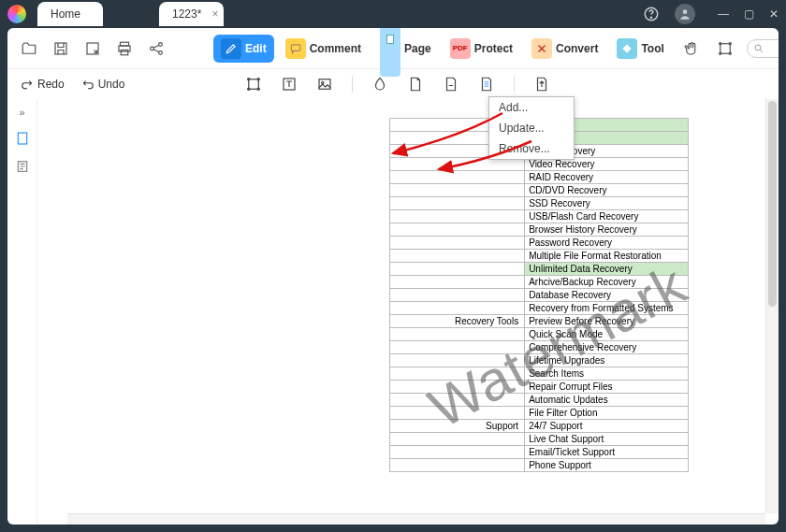 The height and width of the screenshot is (532, 786). I want to click on row-value: 24/7 Support, so click(606, 426).